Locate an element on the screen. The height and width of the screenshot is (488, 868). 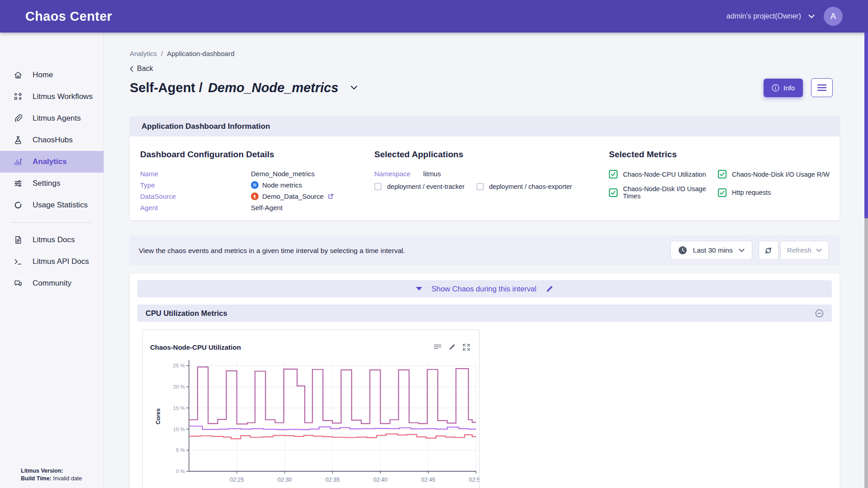
cpu-utilization-chart: 0 %5 %10 %15 %20 %25 %02:2502:3002:3502:… is located at coordinates (315, 421).